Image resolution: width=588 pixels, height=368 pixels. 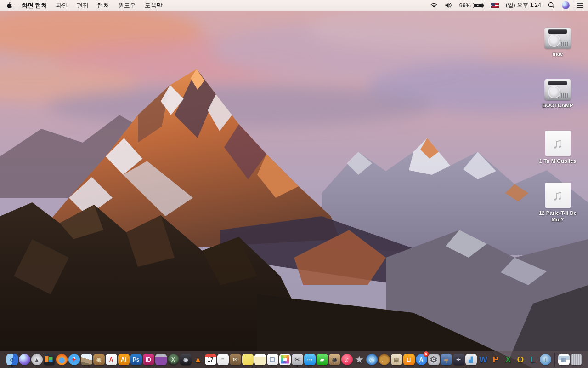 What do you see at coordinates (384, 360) in the screenshot?
I see `garageband-glyph: ♩` at bounding box center [384, 360].